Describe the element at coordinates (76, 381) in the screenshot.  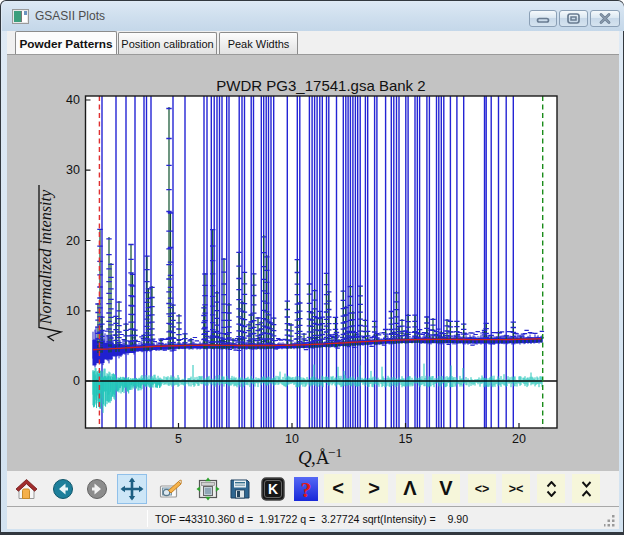
I see `svg-text: 0` at that location.